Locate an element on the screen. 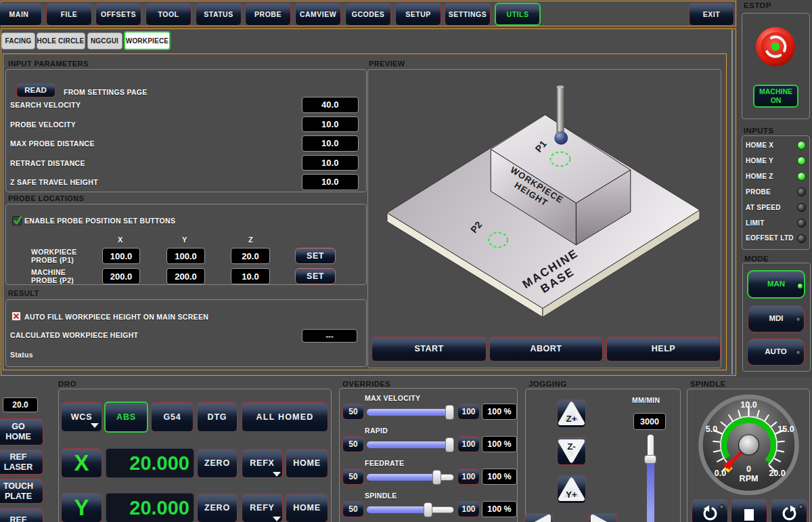 The width and height of the screenshot is (812, 522). svg-text: Y+ is located at coordinates (571, 494).